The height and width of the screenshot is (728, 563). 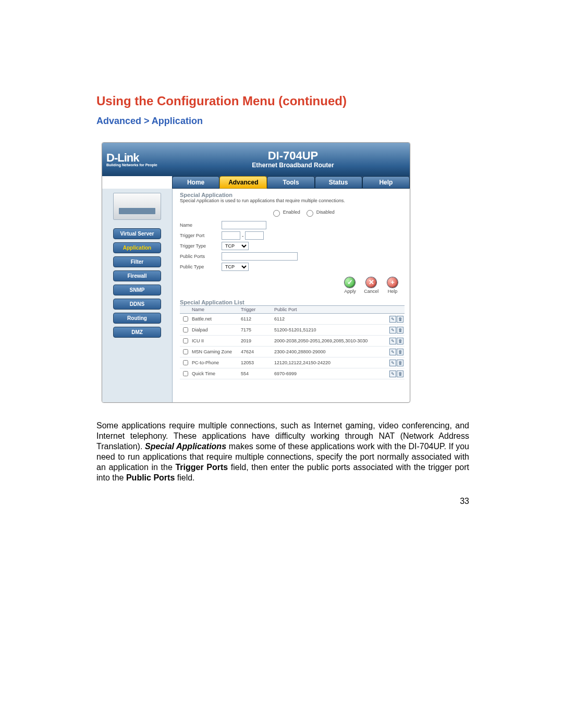 What do you see at coordinates (371, 291) in the screenshot?
I see `cancel-label: Cancel` at bounding box center [371, 291].